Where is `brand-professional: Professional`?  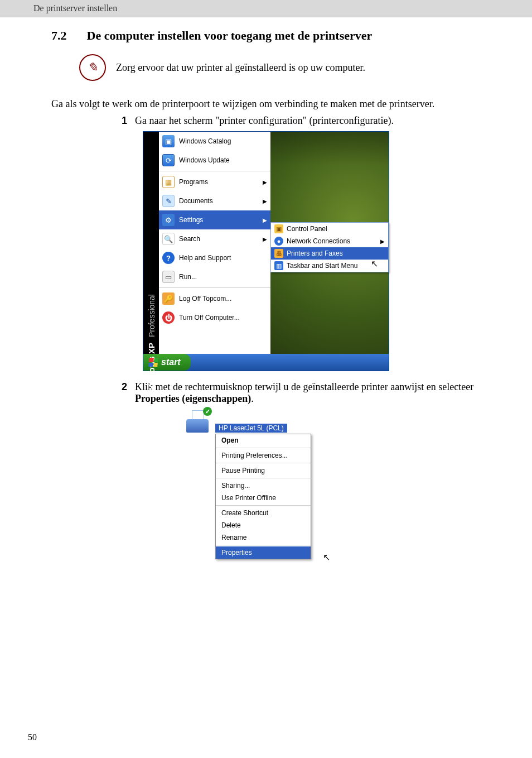 brand-professional: Professional is located at coordinates (152, 316).